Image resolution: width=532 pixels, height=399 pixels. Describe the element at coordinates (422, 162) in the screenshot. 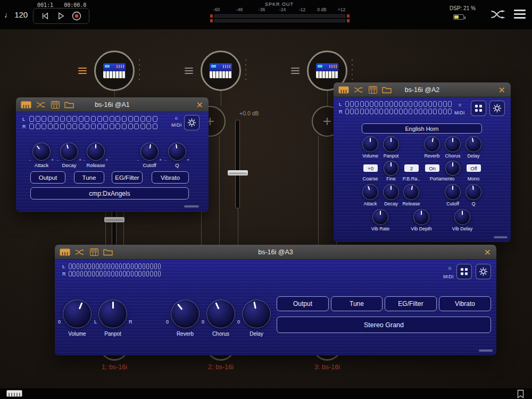

I see `plugin-window-a2: bs-16i @A2 ✕ L R MIDI English Horn Volum…` at that location.